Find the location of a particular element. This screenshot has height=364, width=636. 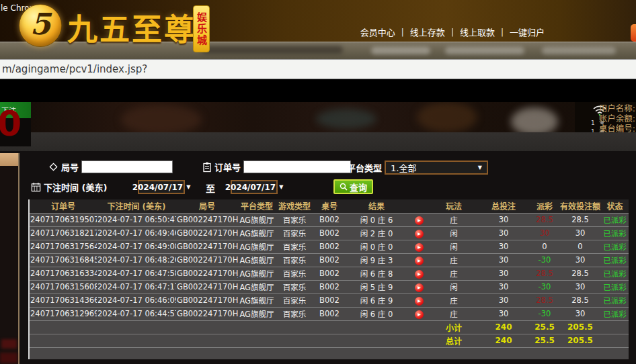

url-text: m/agingame/pcv1/index.jsp? is located at coordinates (74, 69).